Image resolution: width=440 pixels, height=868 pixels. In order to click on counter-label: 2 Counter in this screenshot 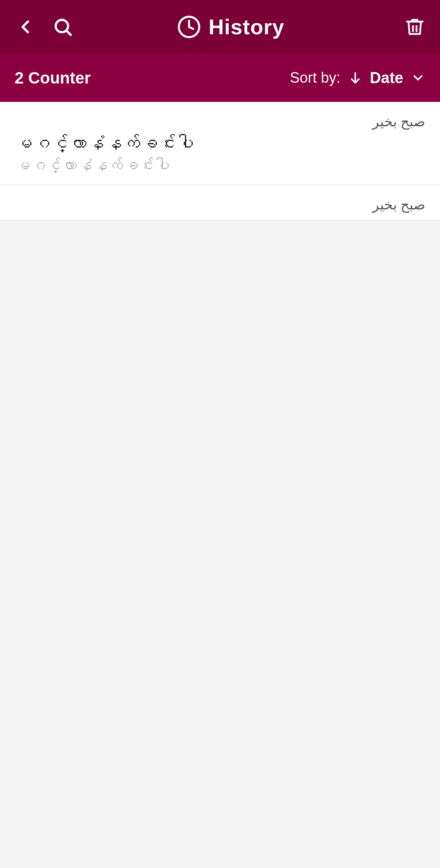, I will do `click(152, 78)`.